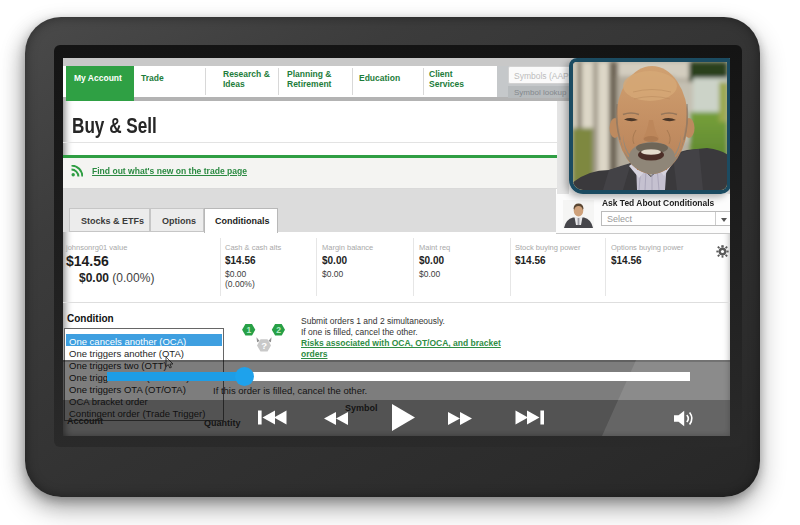 This screenshot has height=525, width=800. What do you see at coordinates (278, 330) in the screenshot?
I see `svg-text: 2` at bounding box center [278, 330].